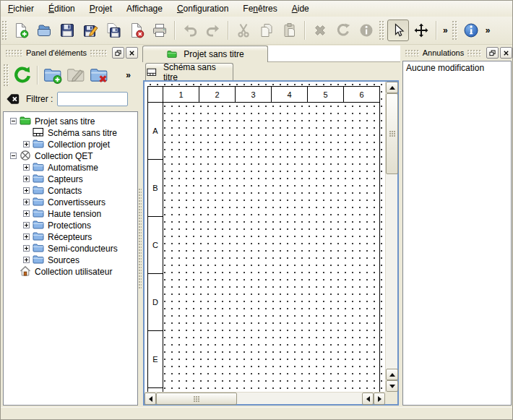 This screenshot has width=513, height=420. I want to click on info-overflow-button: », so click(488, 30).